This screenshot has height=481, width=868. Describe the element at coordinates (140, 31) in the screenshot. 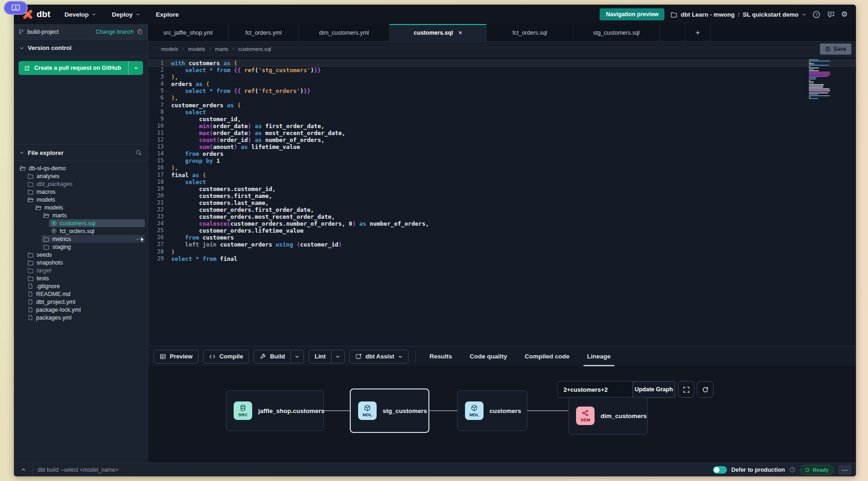

I see `copy-icon` at that location.